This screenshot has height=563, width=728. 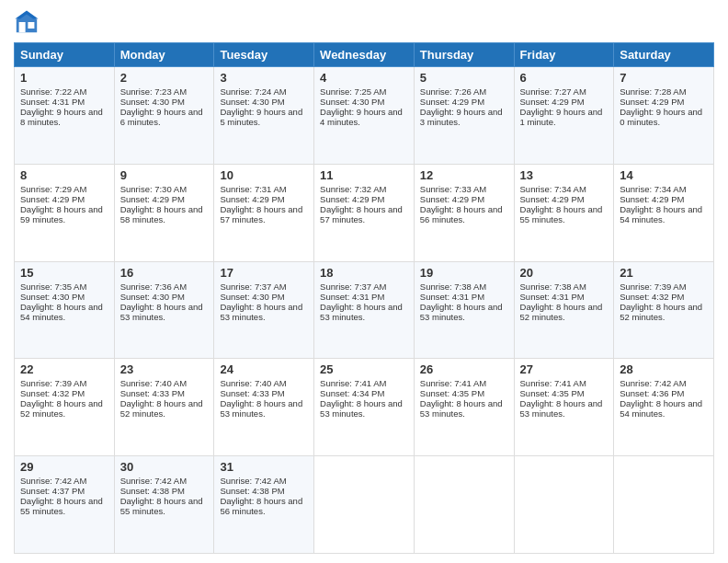 I want to click on calendar-cell: 7Sunrise: 7:28 AMSunset: 4:29 PMDaylight…, so click(x=664, y=116).